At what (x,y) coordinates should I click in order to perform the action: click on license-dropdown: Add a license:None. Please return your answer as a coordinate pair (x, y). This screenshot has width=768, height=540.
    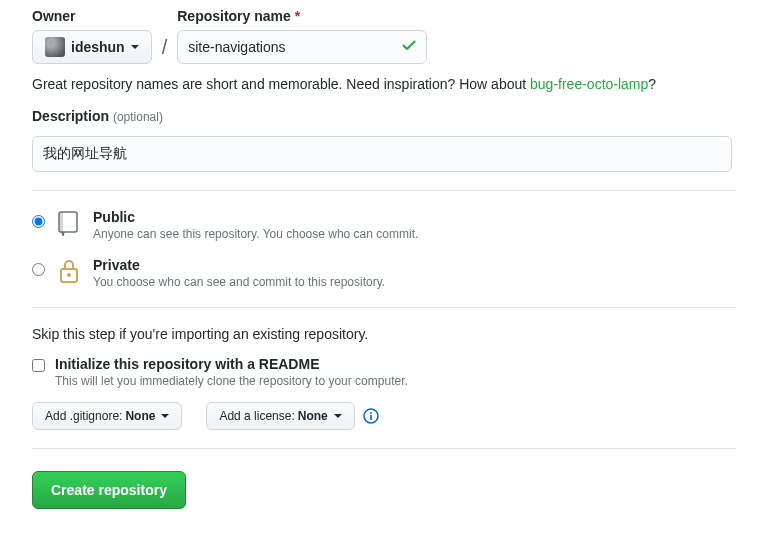
    Looking at the image, I should click on (280, 416).